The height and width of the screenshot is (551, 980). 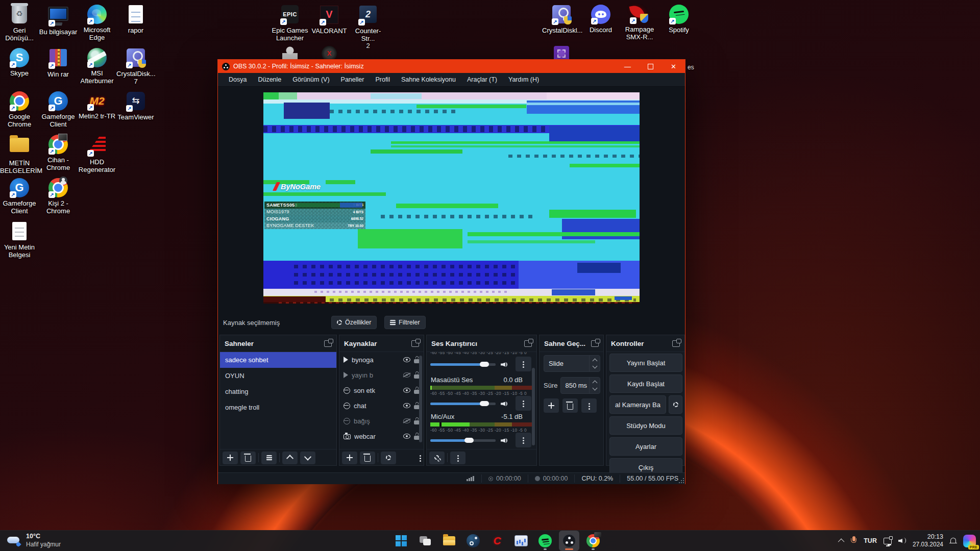 I want to click on virtual-camera-config-button, so click(x=676, y=405).